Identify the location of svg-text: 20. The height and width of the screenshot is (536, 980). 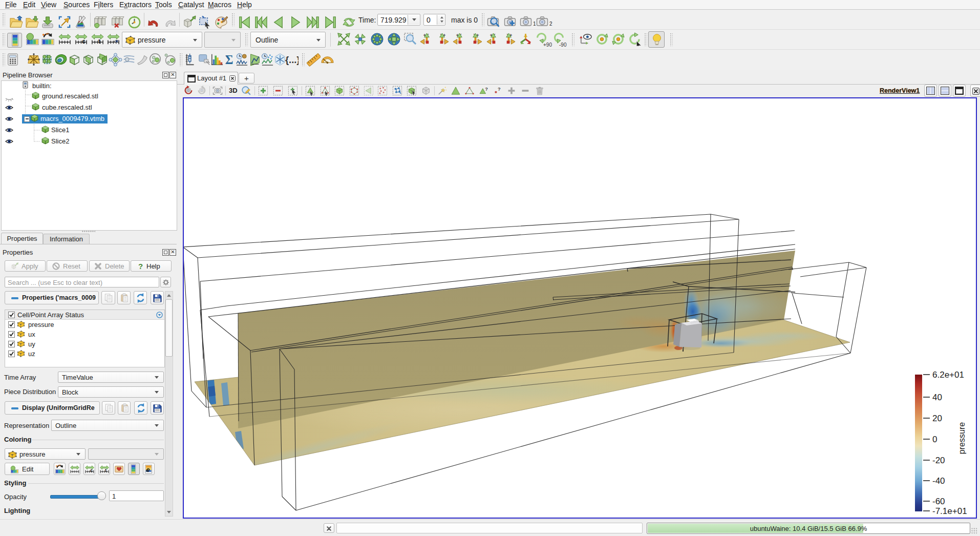
(937, 418).